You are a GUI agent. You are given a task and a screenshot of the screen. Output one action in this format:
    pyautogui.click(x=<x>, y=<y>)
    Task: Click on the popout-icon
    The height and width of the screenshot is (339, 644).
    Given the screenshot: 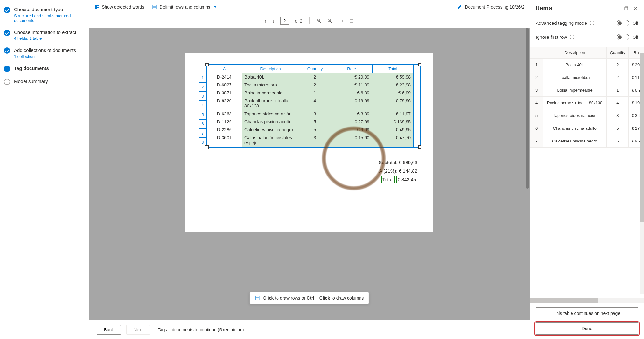 What is the action you would take?
    pyautogui.click(x=626, y=8)
    